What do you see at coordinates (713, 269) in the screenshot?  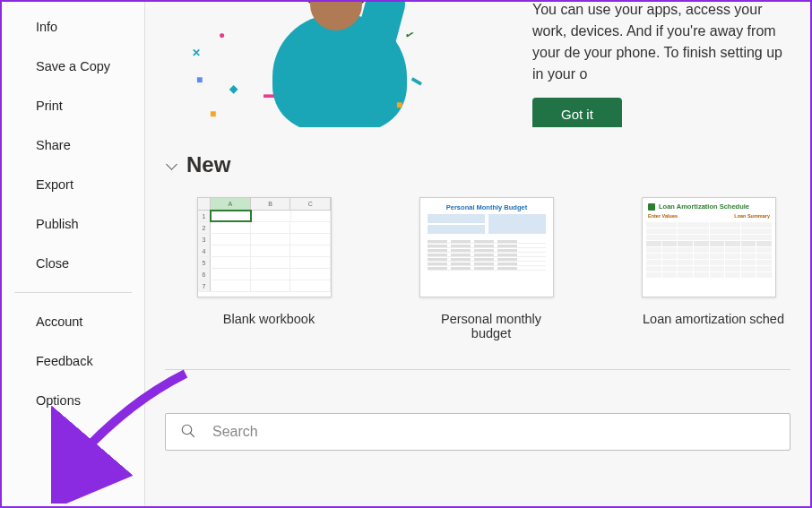 I see `template-loan-amortization: Loan Amortization Schedule Enter ValuesL…` at bounding box center [713, 269].